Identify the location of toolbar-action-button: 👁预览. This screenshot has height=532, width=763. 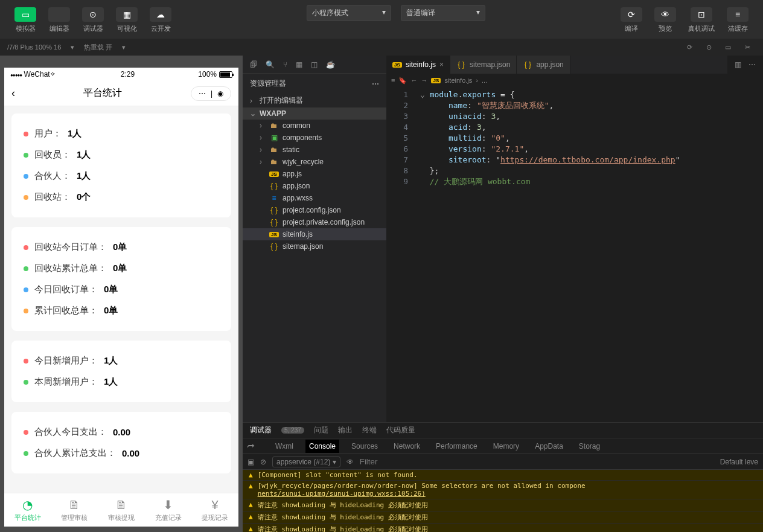
(665, 21).